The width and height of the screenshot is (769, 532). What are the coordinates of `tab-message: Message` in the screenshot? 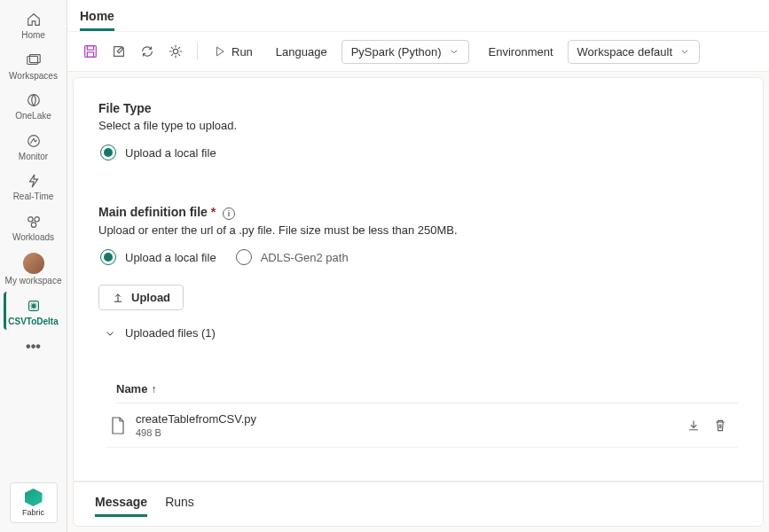 It's located at (121, 504).